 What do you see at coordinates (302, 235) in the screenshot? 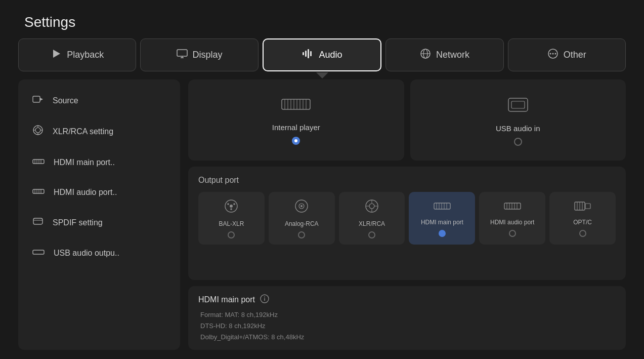
I see `analog-rca-radio` at bounding box center [302, 235].